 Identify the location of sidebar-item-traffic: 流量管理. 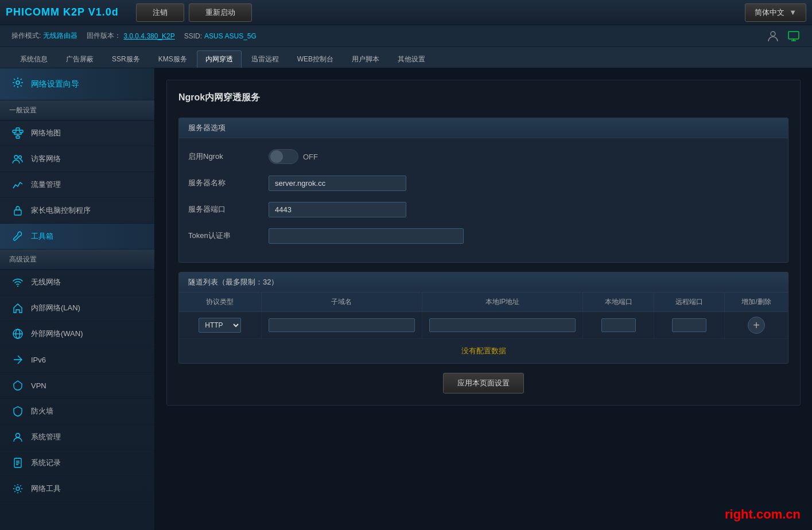
(77, 185).